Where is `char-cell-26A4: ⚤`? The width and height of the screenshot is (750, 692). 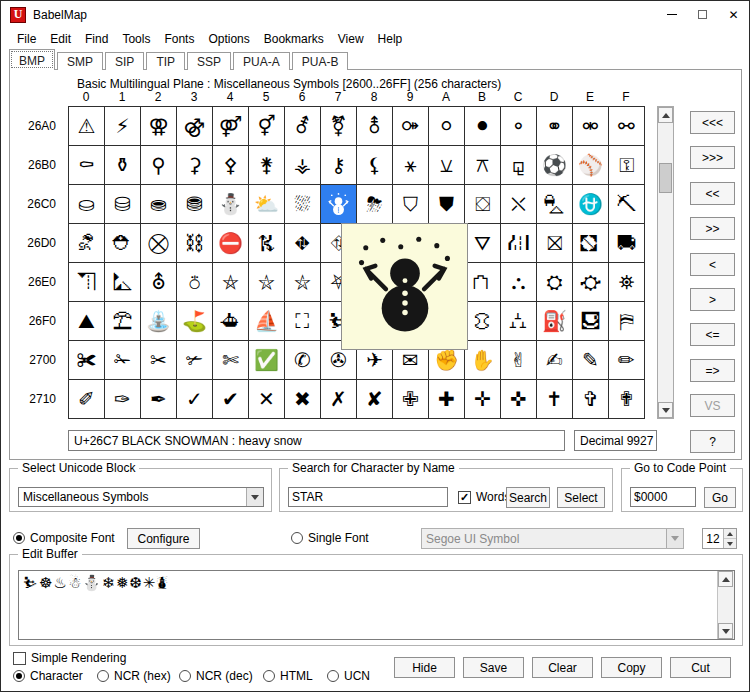 char-cell-26A4: ⚤ is located at coordinates (231, 126).